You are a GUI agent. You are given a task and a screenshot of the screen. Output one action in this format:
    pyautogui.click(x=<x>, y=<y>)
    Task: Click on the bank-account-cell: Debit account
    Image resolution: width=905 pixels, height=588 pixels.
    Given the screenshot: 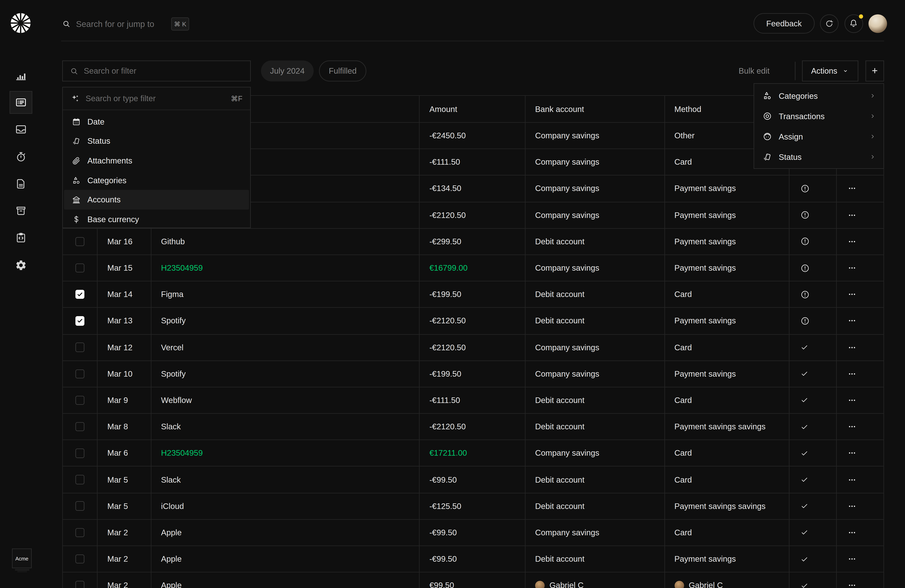 What is the action you would take?
    pyautogui.click(x=595, y=321)
    